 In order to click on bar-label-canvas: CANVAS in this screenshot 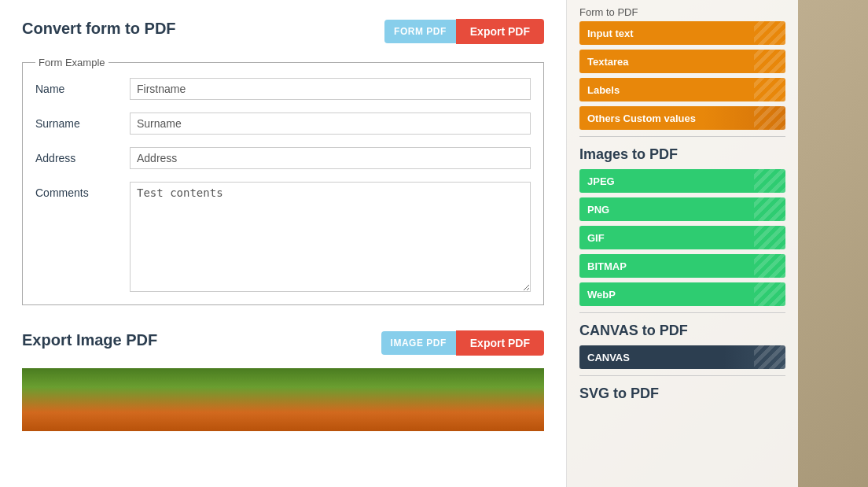, I will do `click(609, 357)`.